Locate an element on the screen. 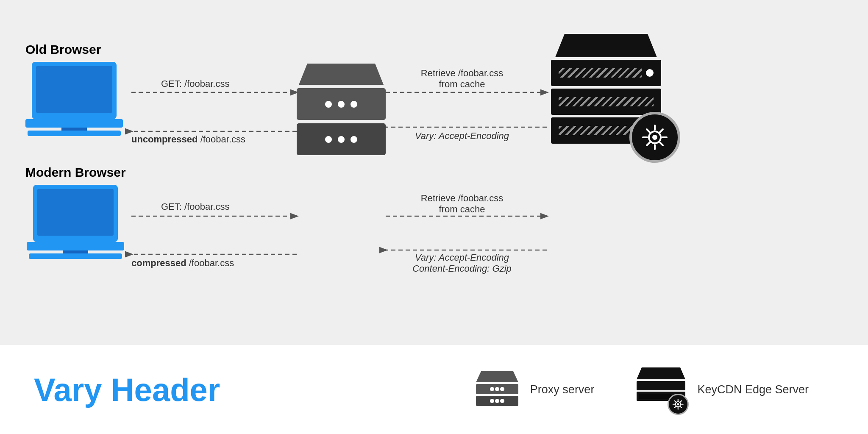 The image size is (868, 434). old-vary-label: Vary: Accept-Encoding is located at coordinates (462, 136).